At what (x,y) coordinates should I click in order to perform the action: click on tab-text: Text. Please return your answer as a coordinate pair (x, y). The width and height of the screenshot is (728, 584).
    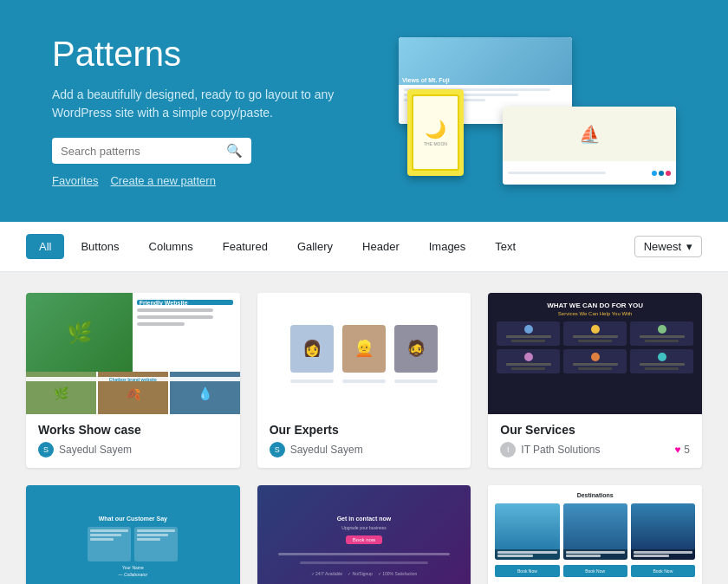
    Looking at the image, I should click on (505, 246).